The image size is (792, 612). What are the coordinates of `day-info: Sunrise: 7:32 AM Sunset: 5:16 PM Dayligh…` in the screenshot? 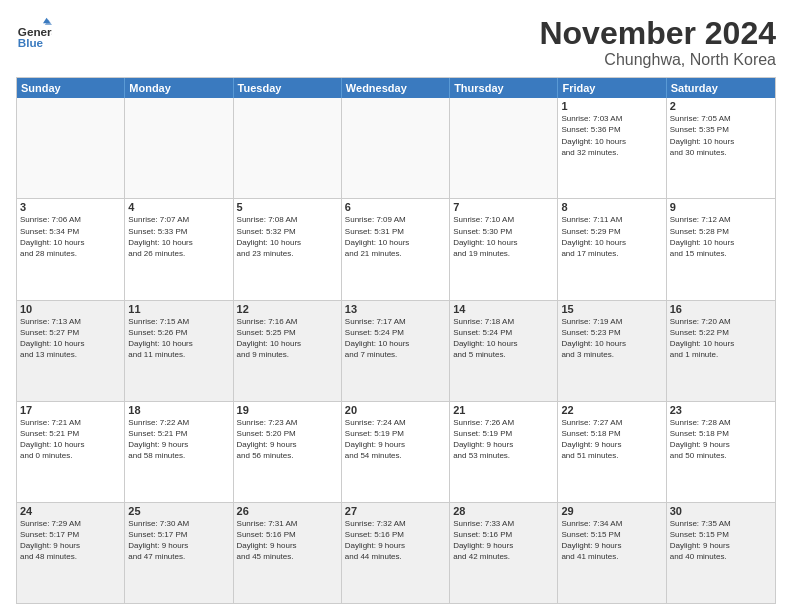 It's located at (396, 540).